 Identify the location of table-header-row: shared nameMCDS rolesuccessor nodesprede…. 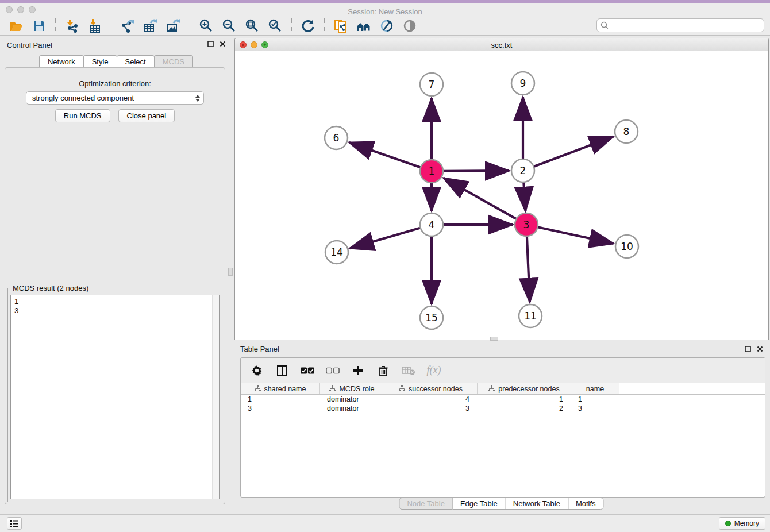
(503, 389).